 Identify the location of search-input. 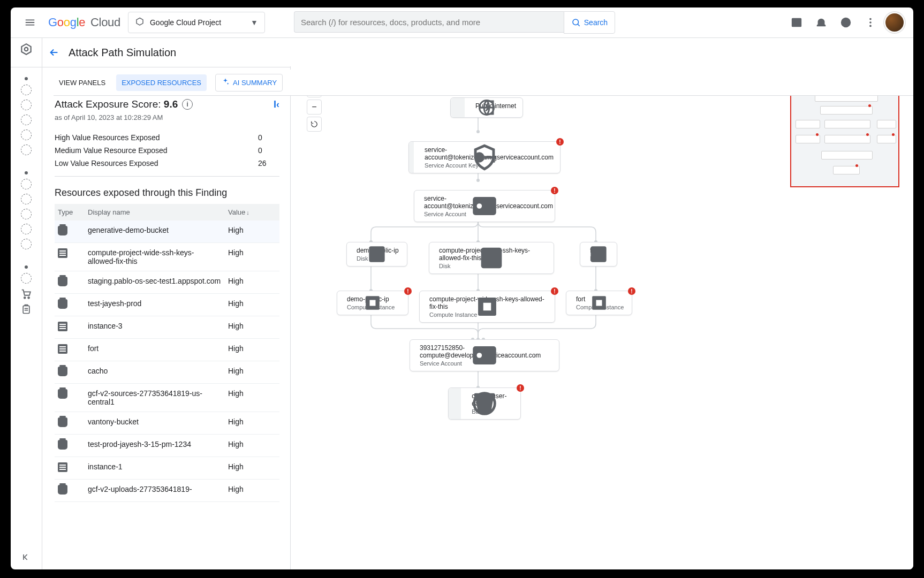
(429, 22).